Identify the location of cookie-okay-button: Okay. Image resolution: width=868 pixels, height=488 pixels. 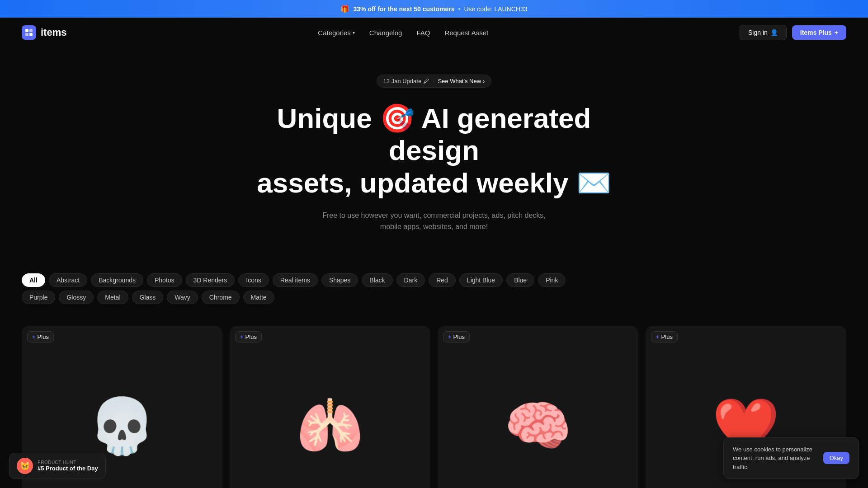
(836, 458).